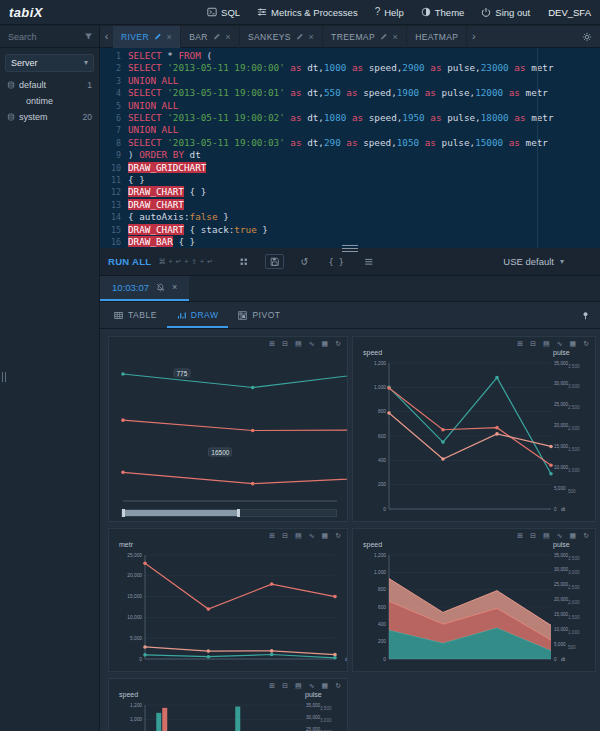 Image resolution: width=600 pixels, height=731 pixels. I want to click on result-tab-table: TABLE, so click(136, 315).